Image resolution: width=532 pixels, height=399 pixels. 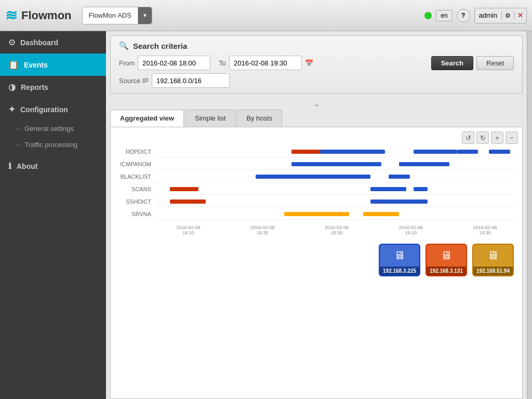 What do you see at coordinates (493, 271) in the screenshot?
I see `host-card-label: 192.168.51.94` at bounding box center [493, 271].